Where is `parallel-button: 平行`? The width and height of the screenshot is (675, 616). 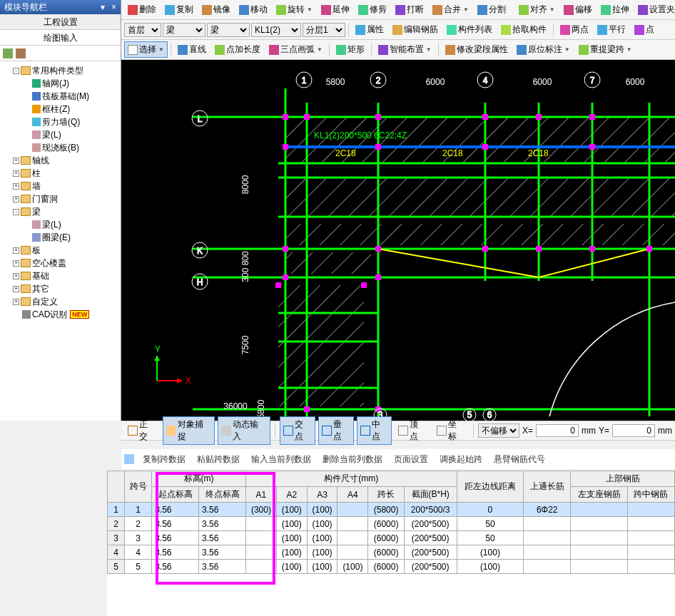
parallel-button: 平行 is located at coordinates (611, 30).